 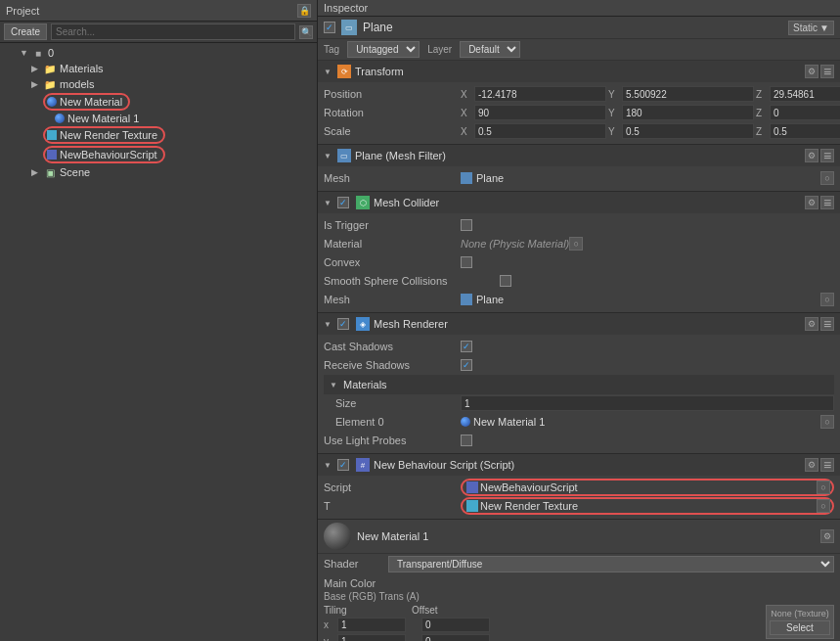 What do you see at coordinates (579, 487) in the screenshot?
I see `script-row: Script NewBehaviourScript ○` at bounding box center [579, 487].